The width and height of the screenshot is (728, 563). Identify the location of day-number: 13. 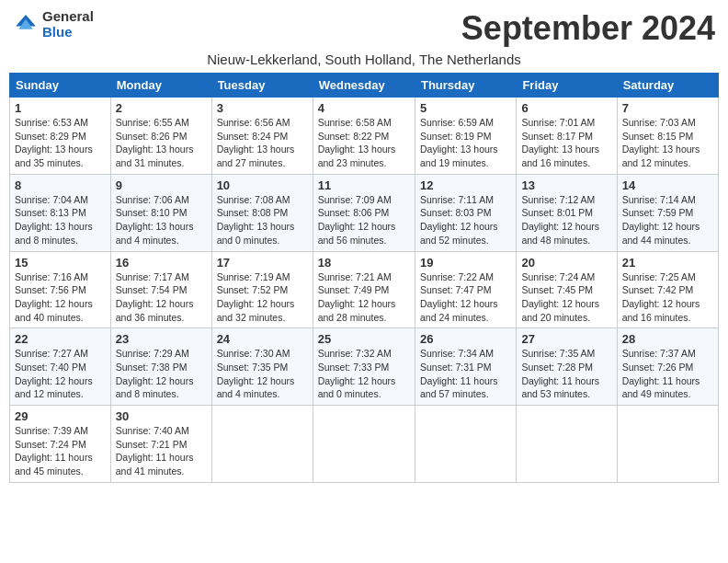
(566, 186).